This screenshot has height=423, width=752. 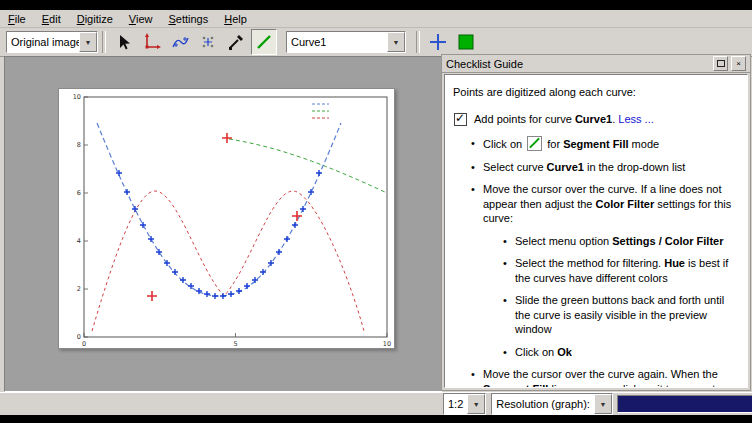 I want to click on link: Less ..., so click(x=636, y=119).